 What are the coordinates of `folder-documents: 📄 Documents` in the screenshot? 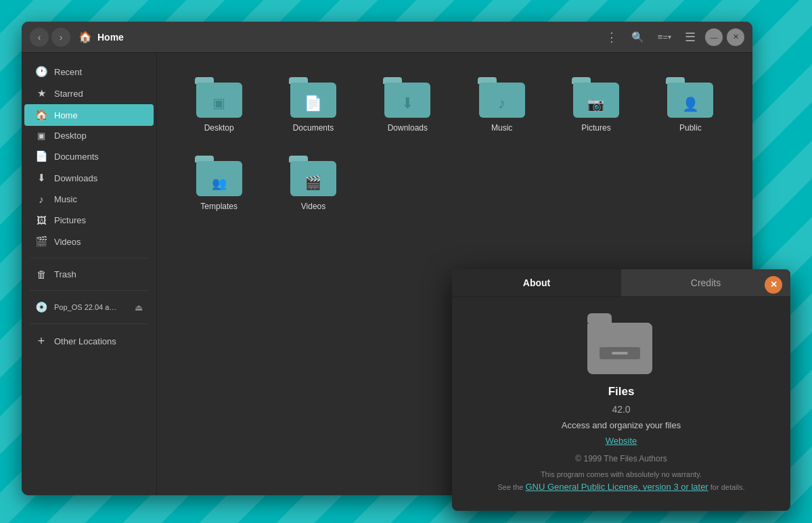 It's located at (313, 105).